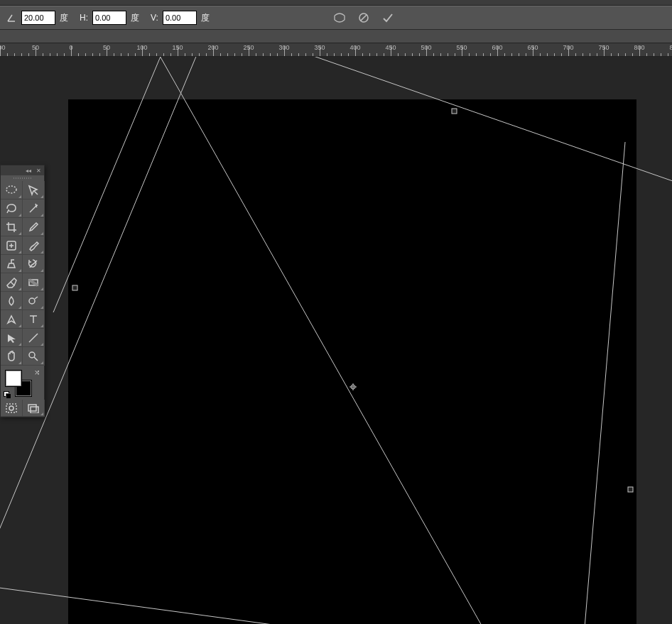 The height and width of the screenshot is (624, 672). I want to click on ruler-tick-label: 600, so click(497, 48).